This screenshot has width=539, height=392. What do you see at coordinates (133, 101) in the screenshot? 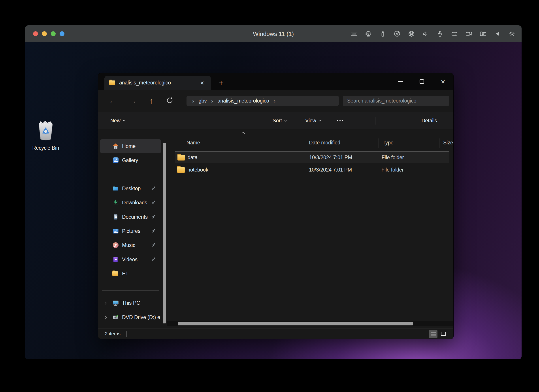
I see `forward-arrow-icon: →` at bounding box center [133, 101].